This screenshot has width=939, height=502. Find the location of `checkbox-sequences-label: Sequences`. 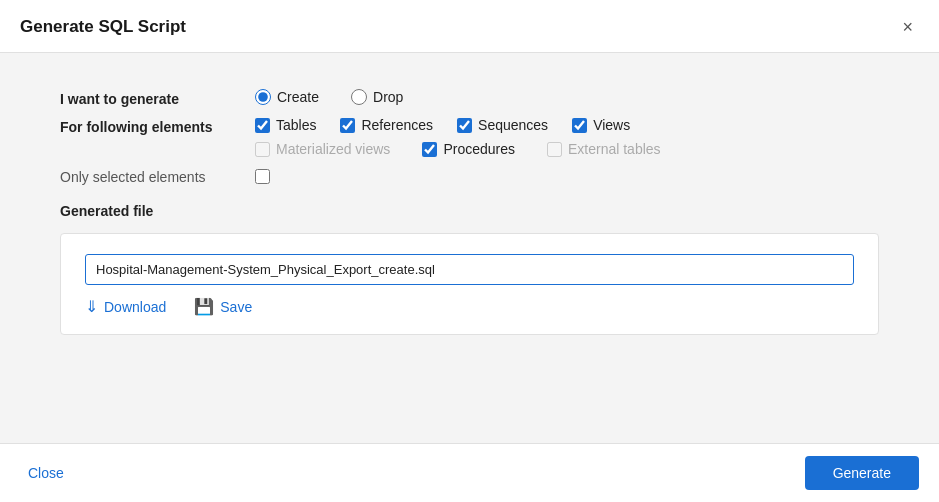

checkbox-sequences-label: Sequences is located at coordinates (513, 125).